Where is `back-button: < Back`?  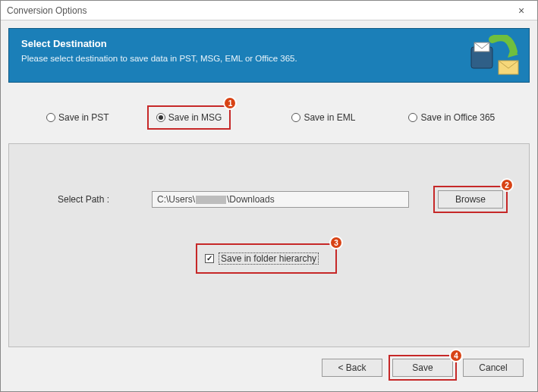 back-button: < Back is located at coordinates (352, 368).